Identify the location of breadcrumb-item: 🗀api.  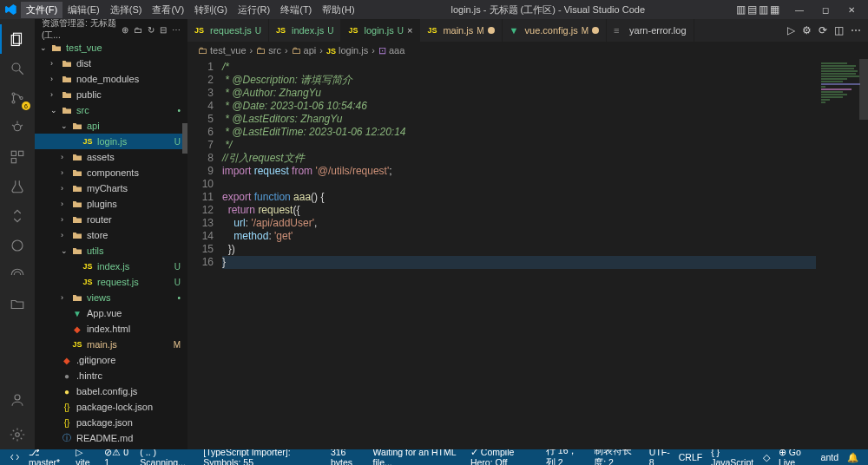
(304, 50).